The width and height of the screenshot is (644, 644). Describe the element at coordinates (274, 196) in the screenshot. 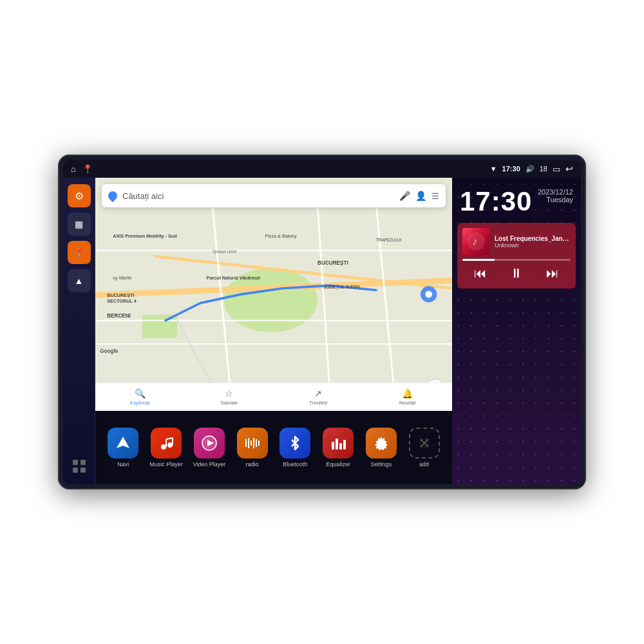

I see `map-search-bar: Căutați aici 🎤 👤 ☰` at that location.